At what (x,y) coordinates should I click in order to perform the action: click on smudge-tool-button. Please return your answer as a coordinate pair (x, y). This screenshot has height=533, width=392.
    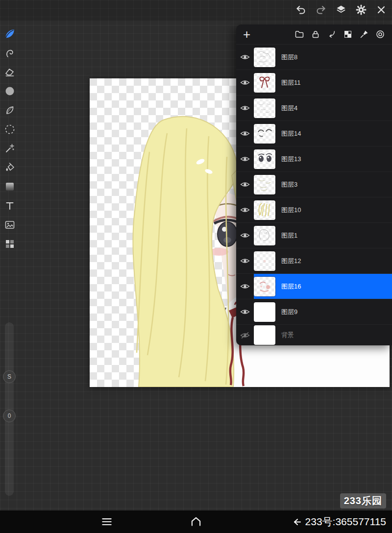
    Looking at the image, I should click on (10, 53).